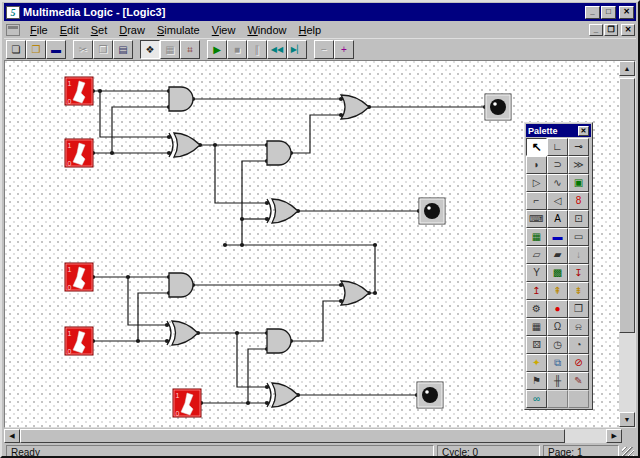  I want to click on palette-stop-sign-tool: ⊘, so click(578, 363).